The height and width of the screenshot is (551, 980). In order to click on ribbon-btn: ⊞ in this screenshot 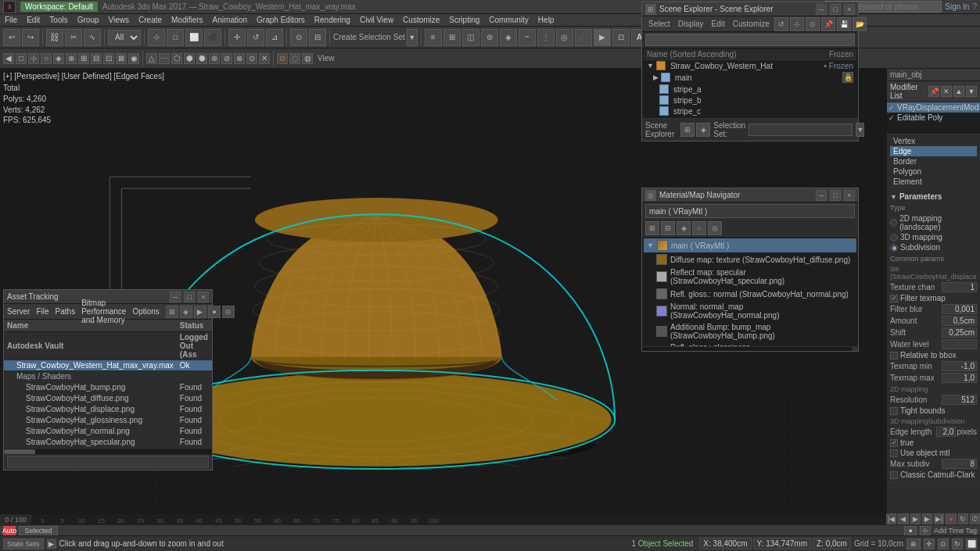, I will do `click(452, 38)`.